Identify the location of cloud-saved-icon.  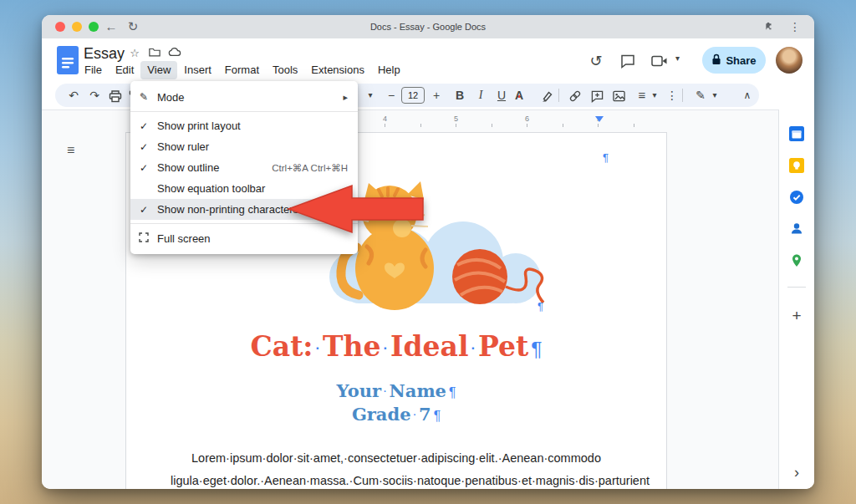
(175, 53).